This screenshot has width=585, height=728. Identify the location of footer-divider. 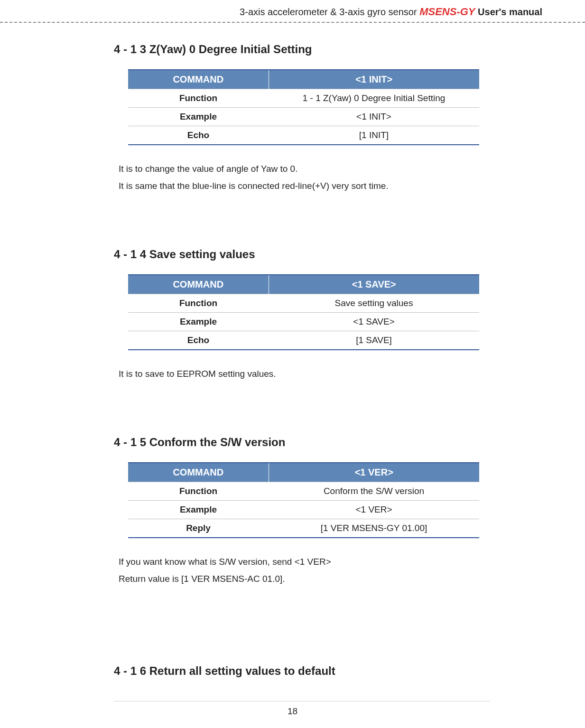
(302, 701).